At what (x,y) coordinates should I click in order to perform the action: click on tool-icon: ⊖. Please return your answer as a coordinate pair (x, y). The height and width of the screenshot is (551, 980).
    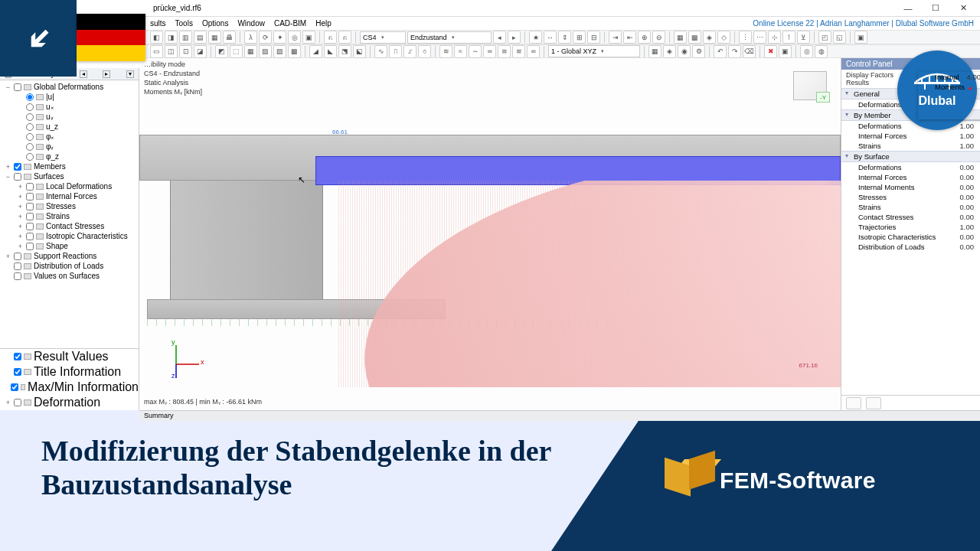
    Looking at the image, I should click on (658, 37).